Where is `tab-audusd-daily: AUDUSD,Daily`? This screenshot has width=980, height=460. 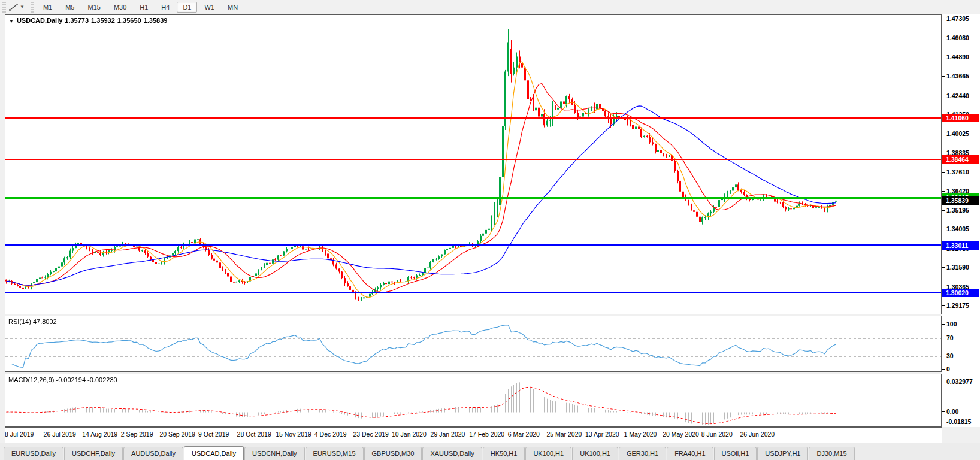 tab-audusd-daily: AUDUSD,Daily is located at coordinates (153, 453).